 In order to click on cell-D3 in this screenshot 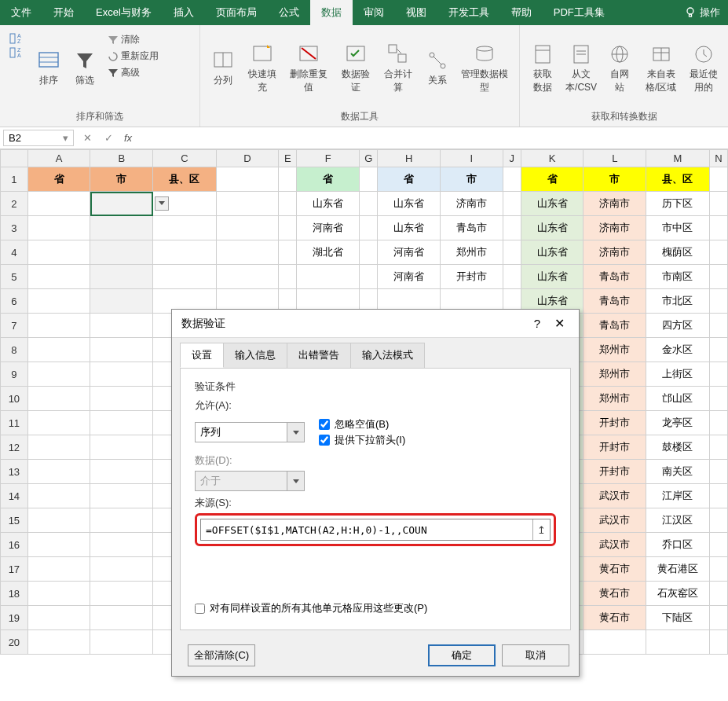, I will do `click(247, 228)`.